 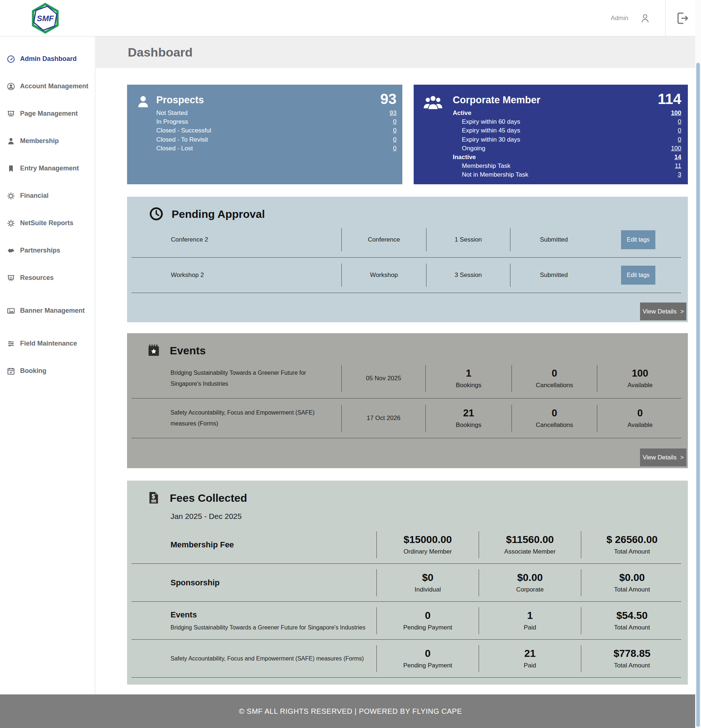 What do you see at coordinates (645, 18) in the screenshot?
I see `user-profile-icon` at bounding box center [645, 18].